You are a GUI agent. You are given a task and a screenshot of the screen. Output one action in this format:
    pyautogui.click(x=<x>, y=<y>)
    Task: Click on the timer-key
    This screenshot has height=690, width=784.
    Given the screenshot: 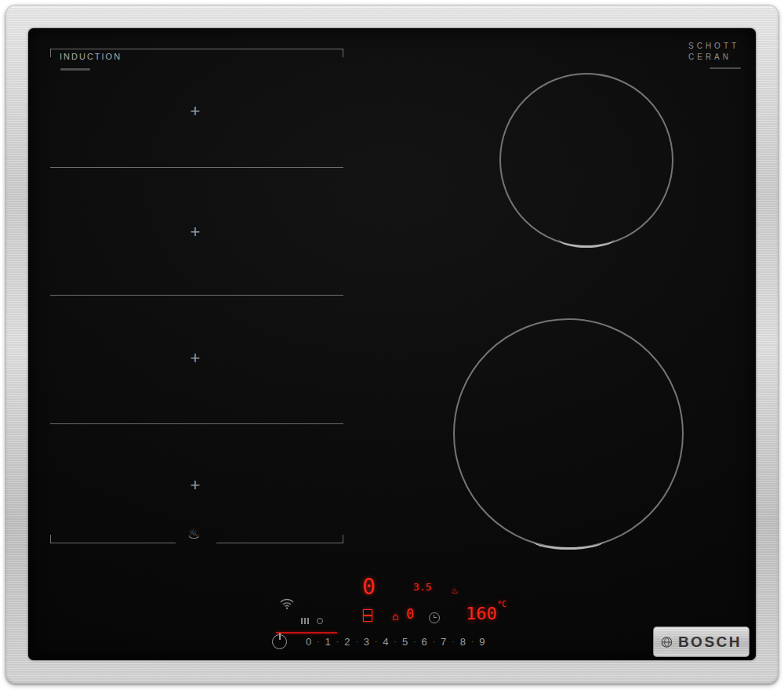 What is the action you would take?
    pyautogui.click(x=434, y=618)
    